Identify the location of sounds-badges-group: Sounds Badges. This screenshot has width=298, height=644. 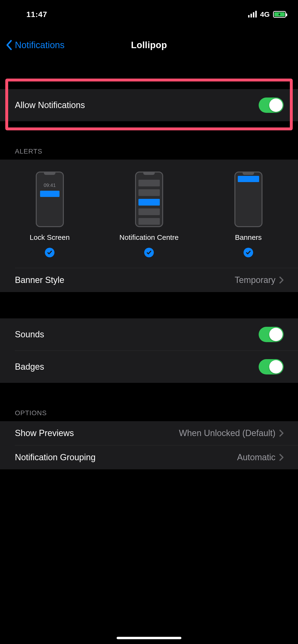
(149, 350).